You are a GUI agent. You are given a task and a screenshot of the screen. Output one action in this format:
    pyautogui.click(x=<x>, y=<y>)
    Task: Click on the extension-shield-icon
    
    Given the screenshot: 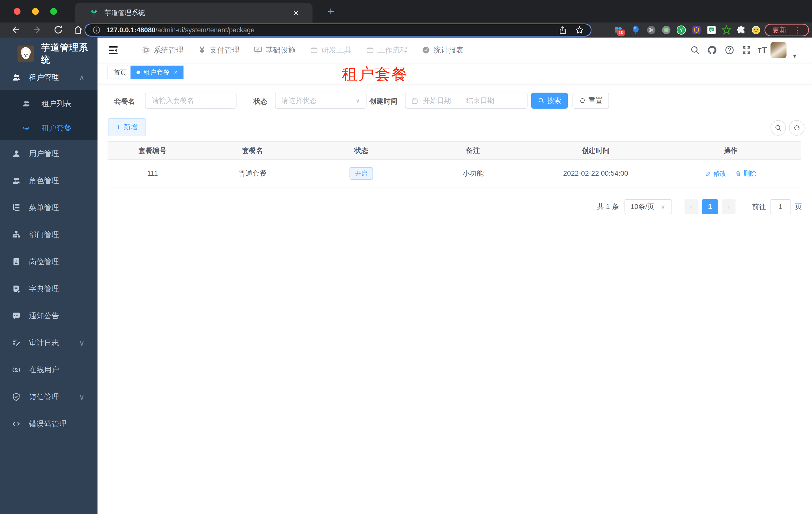 What is the action you would take?
    pyautogui.click(x=697, y=30)
    